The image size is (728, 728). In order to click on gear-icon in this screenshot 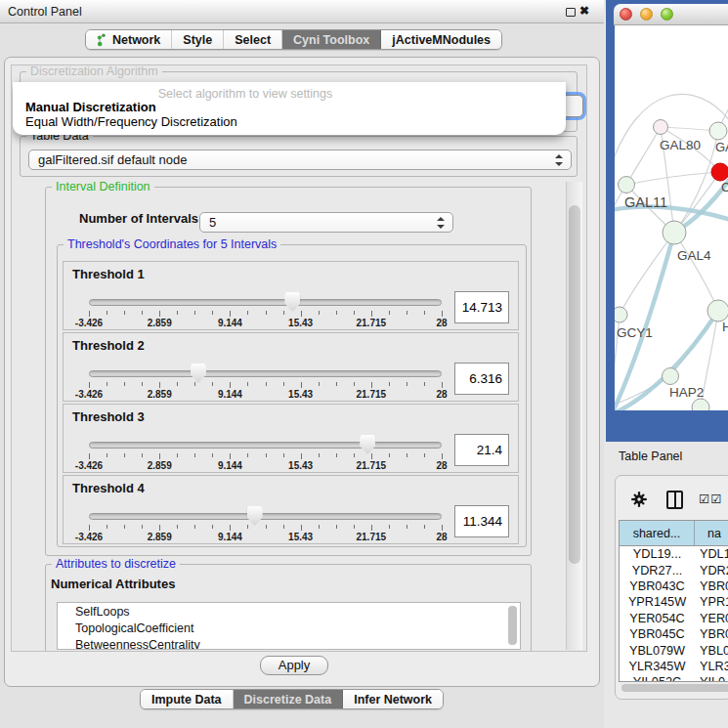, I will do `click(639, 499)`.